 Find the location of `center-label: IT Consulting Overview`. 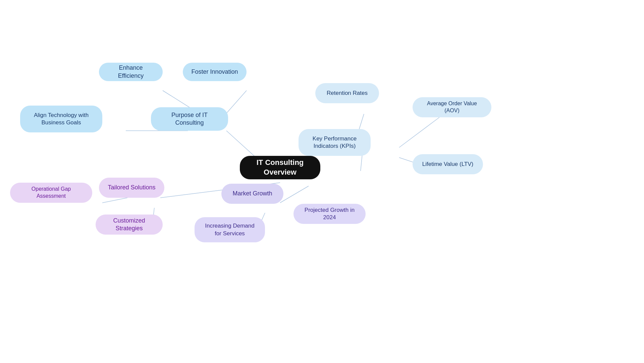

center-label: IT Consulting Overview is located at coordinates (280, 168).